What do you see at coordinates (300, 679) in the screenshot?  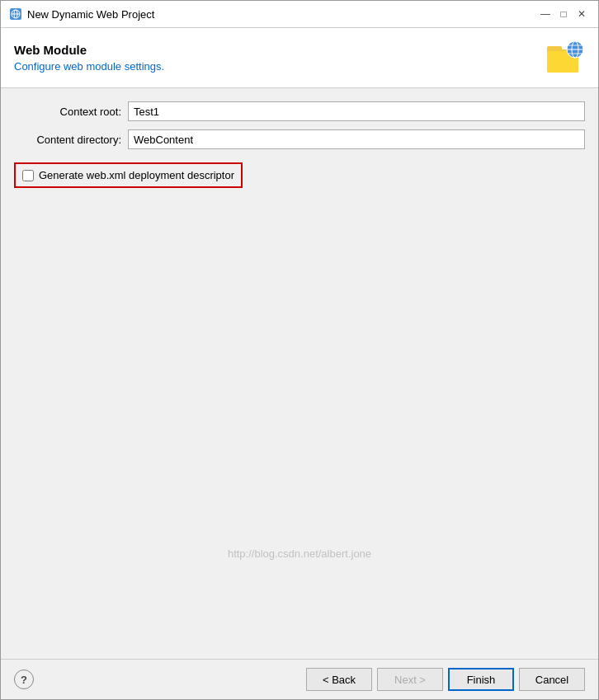 I see `footer: ? < Back Next > Finish Cancel` at bounding box center [300, 679].